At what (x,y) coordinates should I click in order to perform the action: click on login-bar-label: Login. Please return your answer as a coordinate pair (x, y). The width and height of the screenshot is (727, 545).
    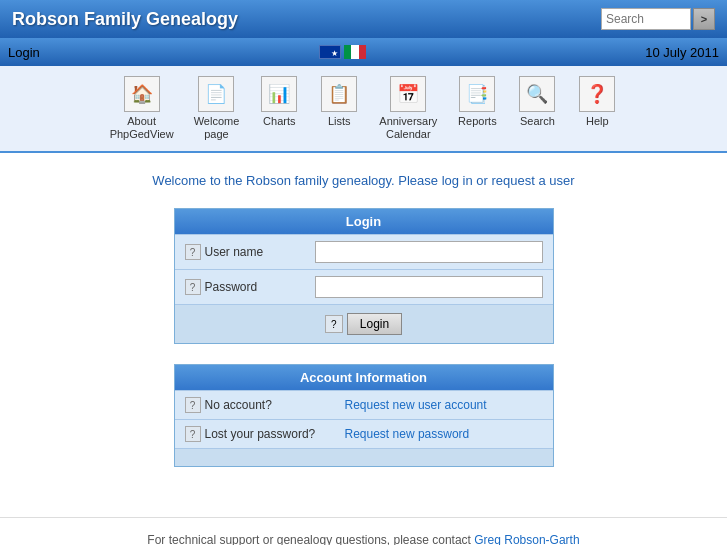
    Looking at the image, I should click on (24, 52).